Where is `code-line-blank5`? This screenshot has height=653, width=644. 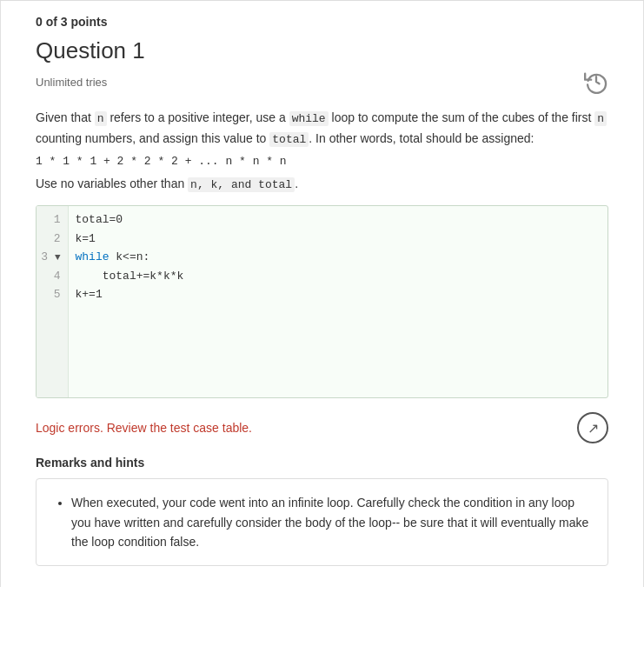
code-line-blank5 is located at coordinates (322, 389).